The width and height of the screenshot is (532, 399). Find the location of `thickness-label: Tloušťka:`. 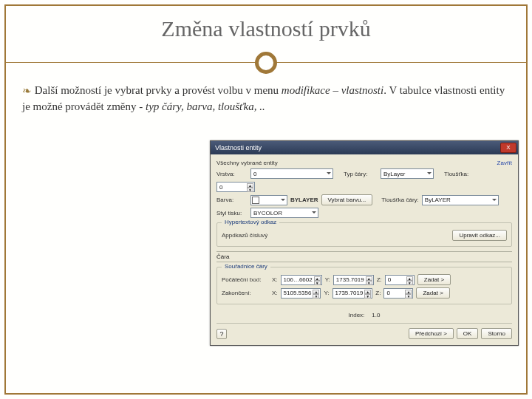

thickness-label: Tloušťka: is located at coordinates (460, 174).